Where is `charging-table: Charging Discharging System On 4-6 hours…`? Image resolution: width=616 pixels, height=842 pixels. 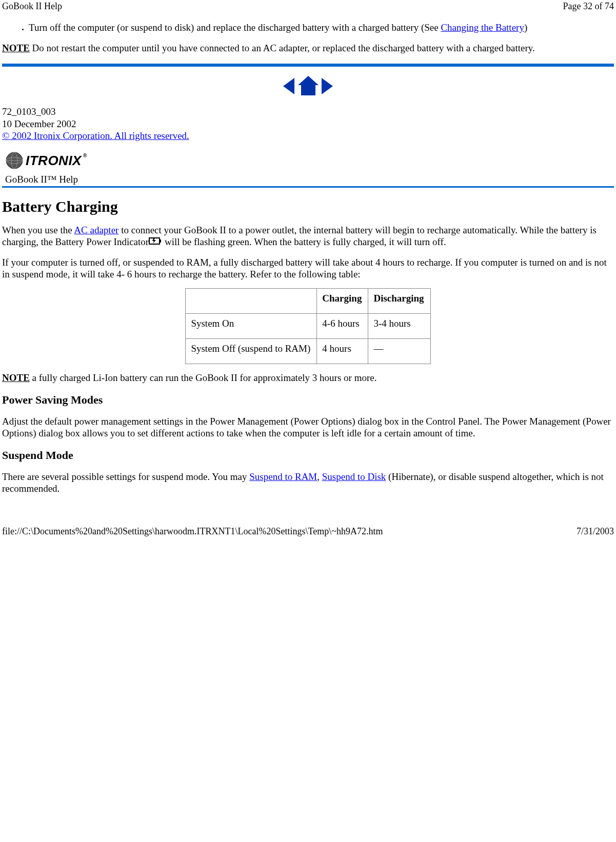
charging-table: Charging Discharging System On 4-6 hours… is located at coordinates (308, 326).